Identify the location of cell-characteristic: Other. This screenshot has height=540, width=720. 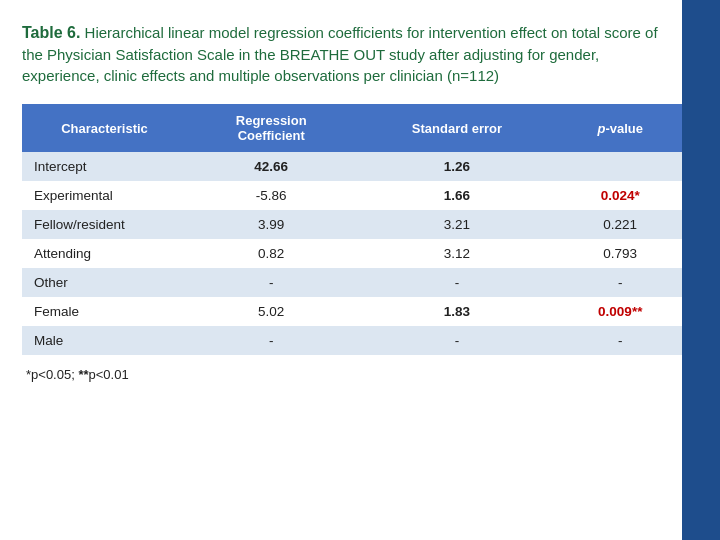
(104, 282).